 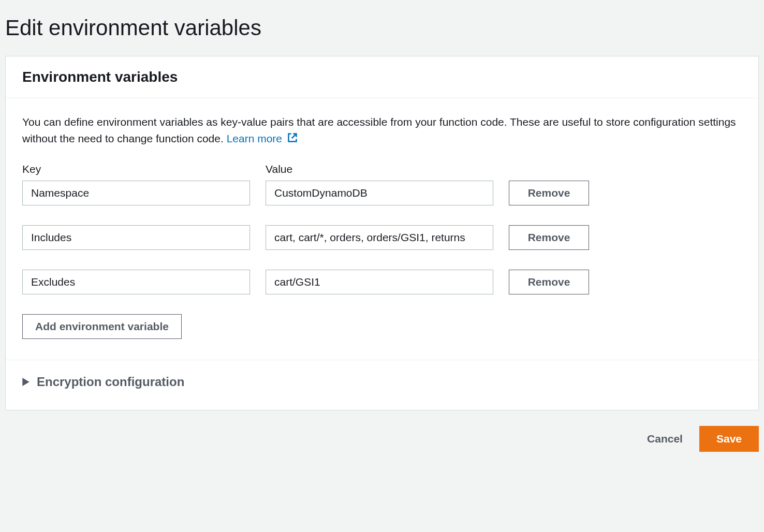 I want to click on panel-description: You can define environment variables as …, so click(x=382, y=130).